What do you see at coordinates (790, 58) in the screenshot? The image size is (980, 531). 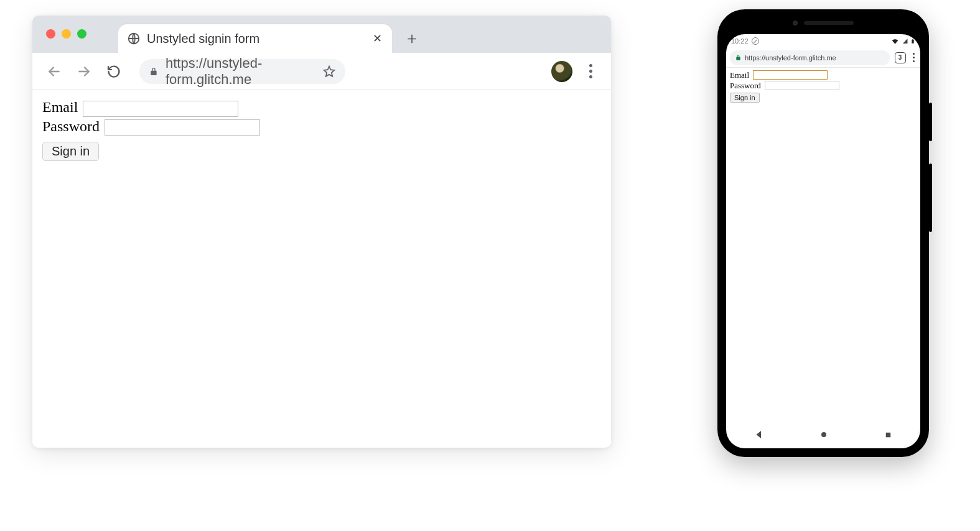 I see `mobile-url-text: https://unstyled-form.glitch.me` at bounding box center [790, 58].